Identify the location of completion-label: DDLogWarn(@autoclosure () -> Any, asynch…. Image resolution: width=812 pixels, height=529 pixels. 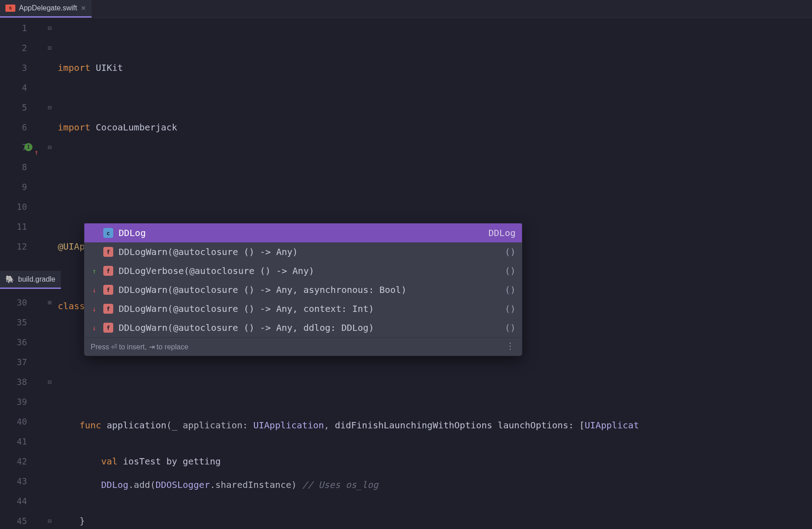
(309, 290).